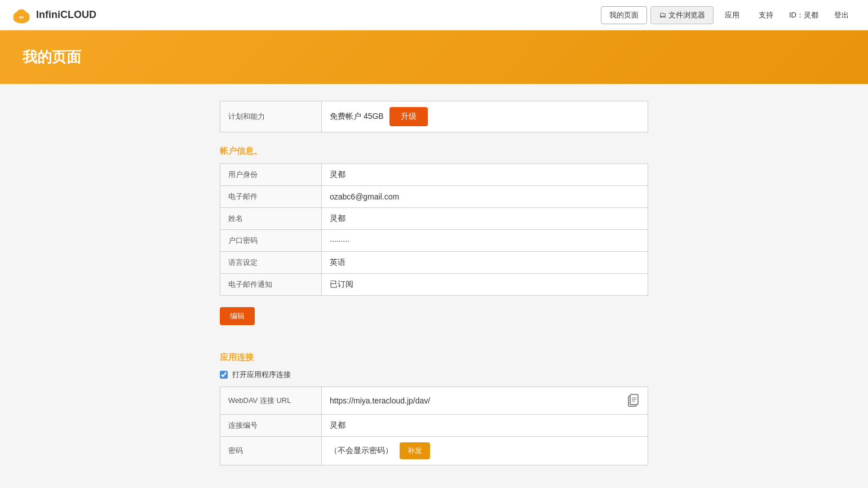 This screenshot has height=488, width=868. What do you see at coordinates (485, 451) in the screenshot?
I see `password-row-content: （不会显示密码） 补发` at bounding box center [485, 451].